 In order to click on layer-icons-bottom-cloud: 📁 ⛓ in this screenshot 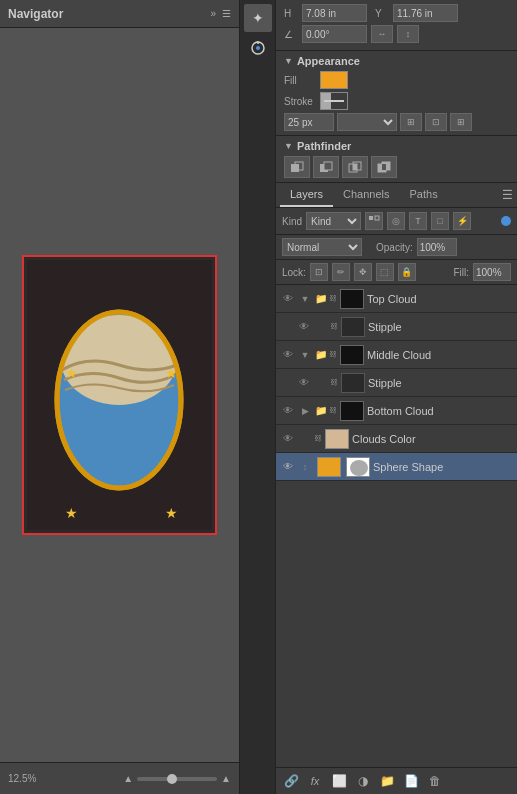, I will do `click(326, 411)`.